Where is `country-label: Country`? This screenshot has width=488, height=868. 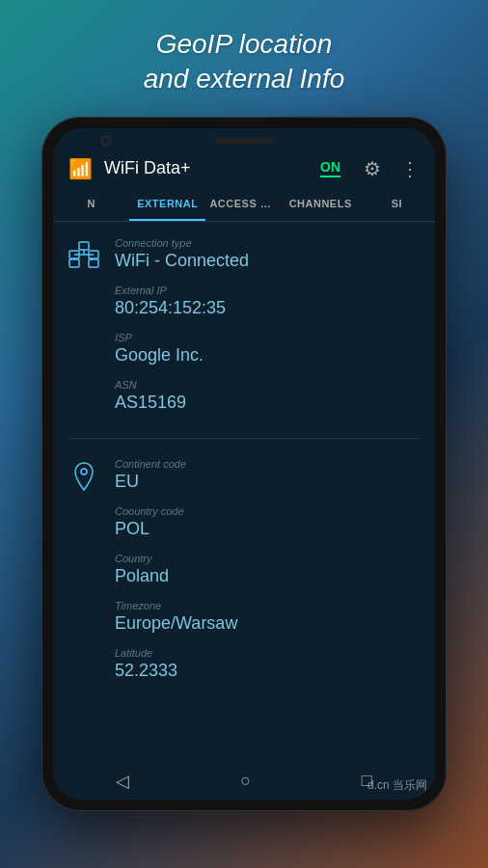 country-label: Country is located at coordinates (267, 558).